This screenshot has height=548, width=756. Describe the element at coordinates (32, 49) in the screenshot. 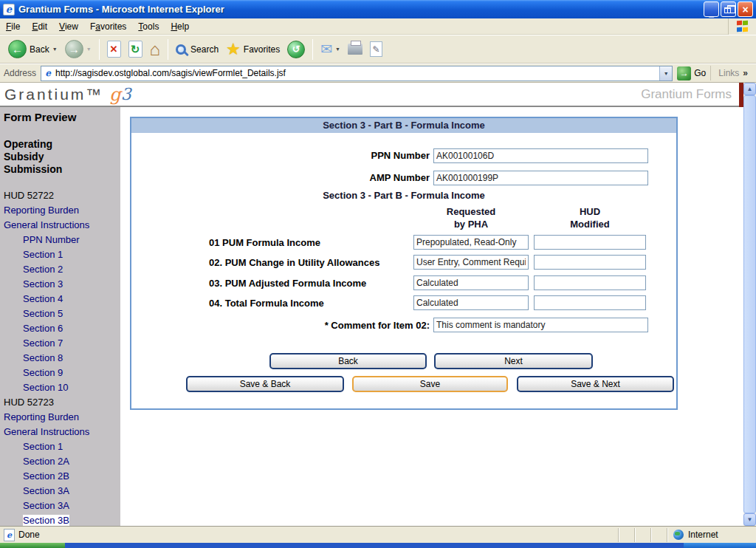

I see `back-button: ← Back ▼` at that location.